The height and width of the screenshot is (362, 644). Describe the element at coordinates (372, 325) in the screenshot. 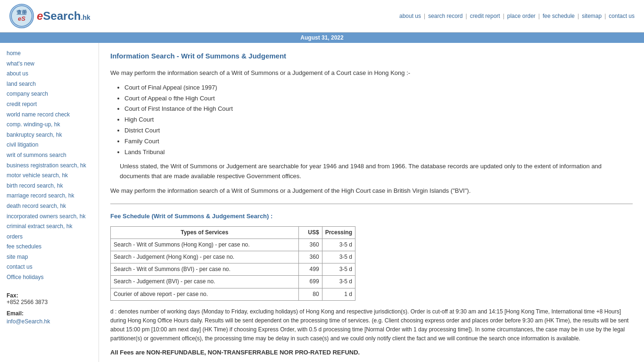

I see `note-days-text: d : denotes number of working days (Mond…` at that location.